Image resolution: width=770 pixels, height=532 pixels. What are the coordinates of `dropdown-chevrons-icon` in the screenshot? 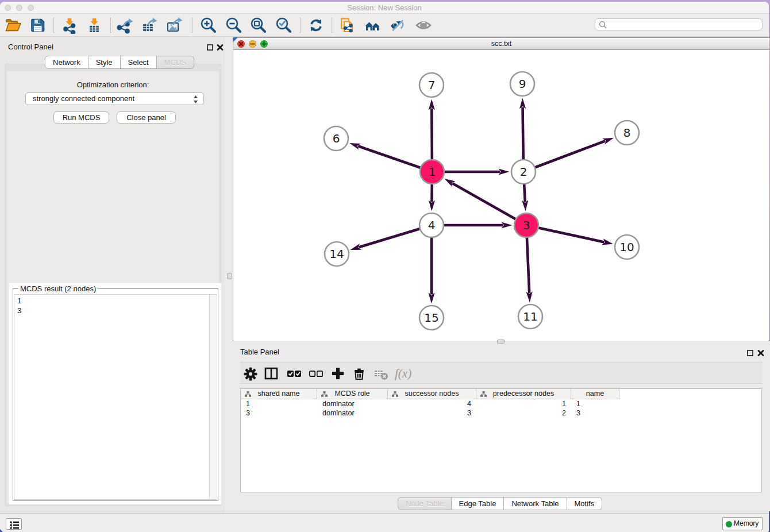 It's located at (195, 101).